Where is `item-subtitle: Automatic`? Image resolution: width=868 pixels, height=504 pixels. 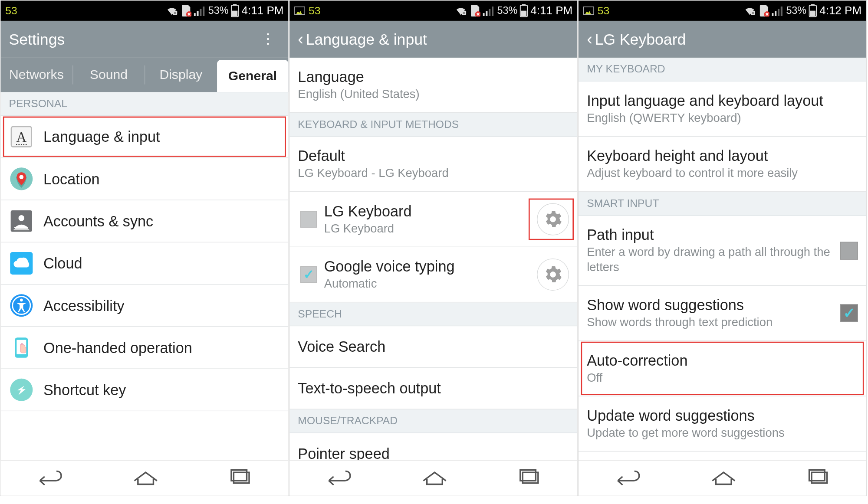 item-subtitle: Automatic is located at coordinates (429, 284).